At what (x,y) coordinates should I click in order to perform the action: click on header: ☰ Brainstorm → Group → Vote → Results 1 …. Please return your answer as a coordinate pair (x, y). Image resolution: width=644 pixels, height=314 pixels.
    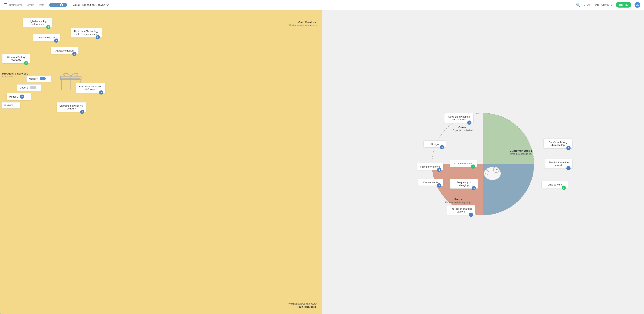
    Looking at the image, I should click on (322, 5).